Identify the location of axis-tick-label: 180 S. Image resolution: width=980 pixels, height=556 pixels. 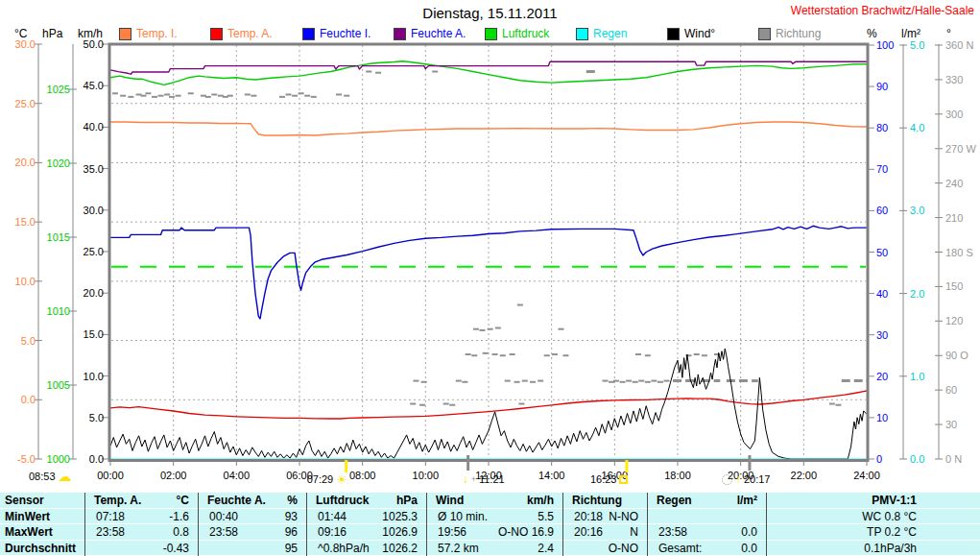
(960, 253).